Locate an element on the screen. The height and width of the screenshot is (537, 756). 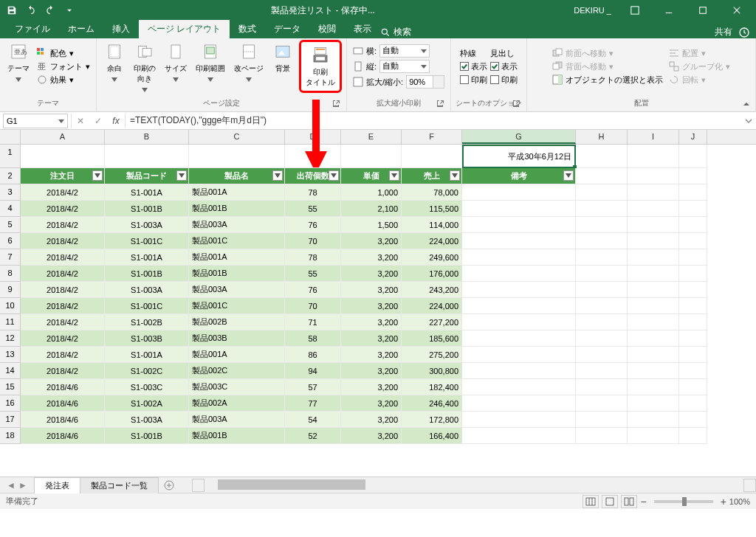
col-header-J: J is located at coordinates (693, 137).